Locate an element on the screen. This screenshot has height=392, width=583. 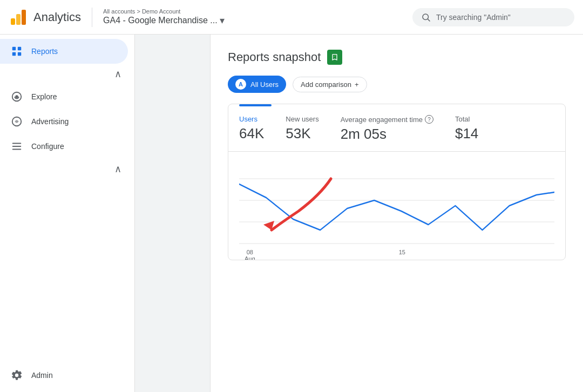
sidebar-item-explore: Explore is located at coordinates (64, 97).